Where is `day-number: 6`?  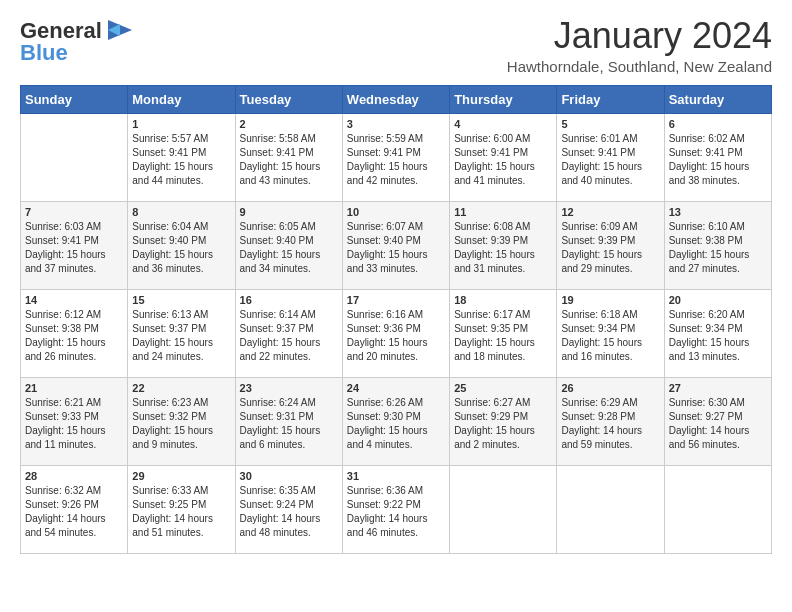
day-number: 6 is located at coordinates (718, 124).